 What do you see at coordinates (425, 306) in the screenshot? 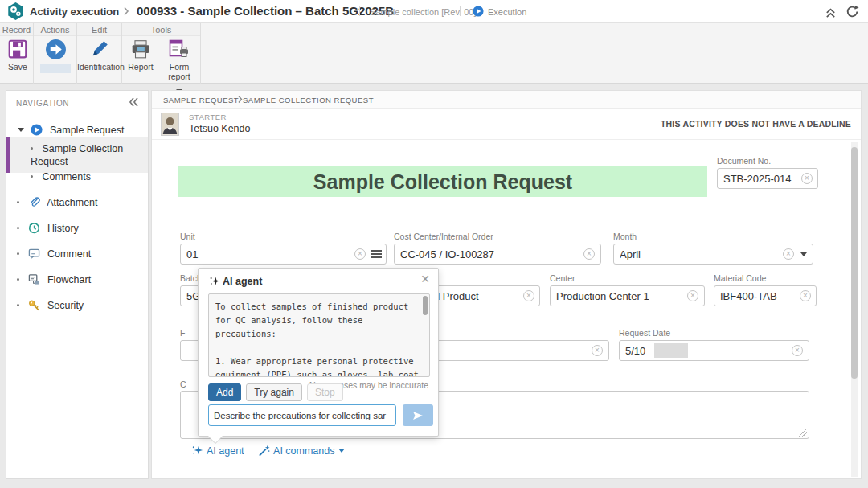
I see `ai-response-scrollbar-thumb` at bounding box center [425, 306].